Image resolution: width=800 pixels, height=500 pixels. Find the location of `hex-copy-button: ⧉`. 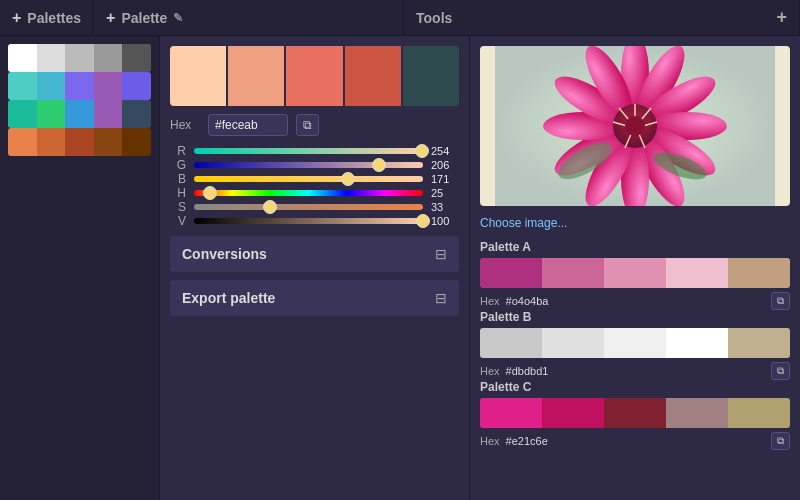

hex-copy-button: ⧉ is located at coordinates (308, 125).